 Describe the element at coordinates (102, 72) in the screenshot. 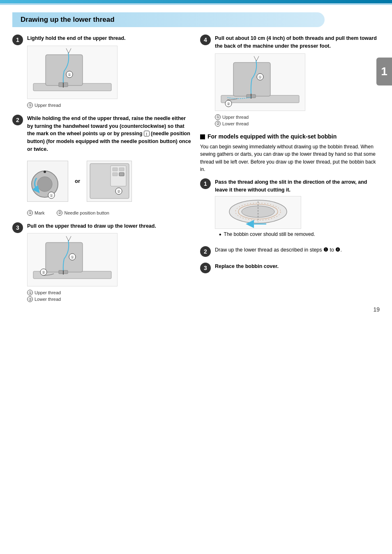

I see `step-1: 1 Lightly hold the end of the upper thre…` at that location.